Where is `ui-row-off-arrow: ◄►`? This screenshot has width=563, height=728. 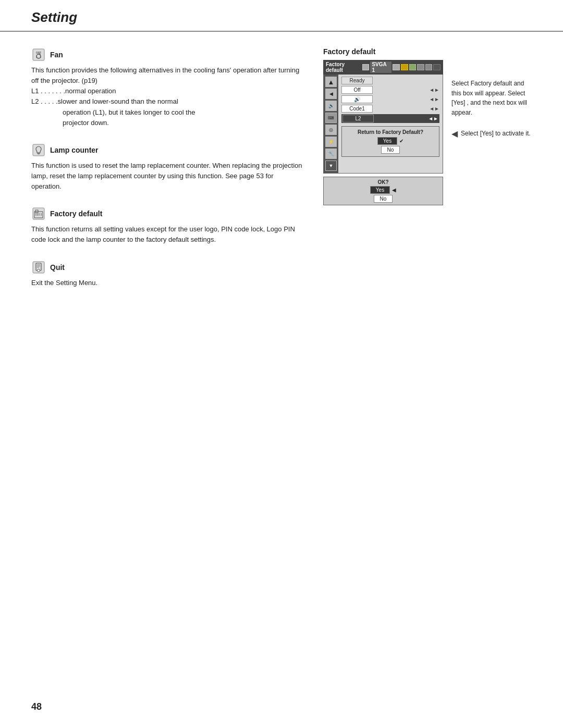 ui-row-off-arrow: ◄► is located at coordinates (434, 90).